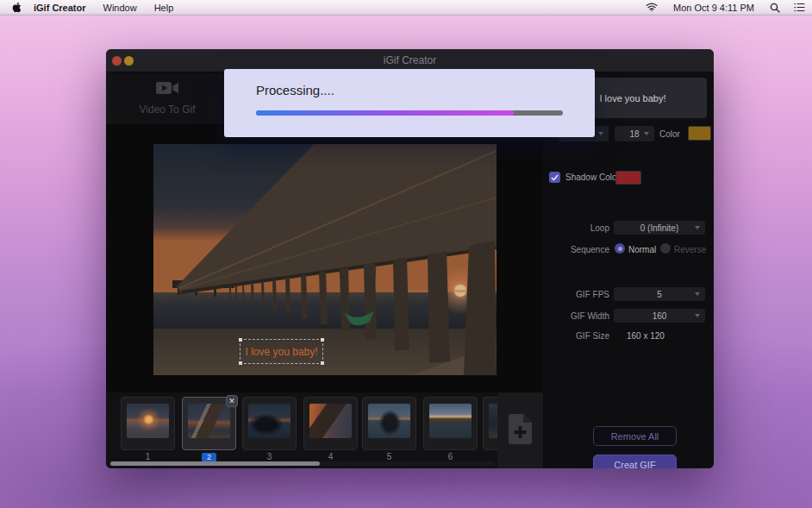 This screenshot has height=508, width=812. I want to click on font-size-value: 18, so click(634, 135).